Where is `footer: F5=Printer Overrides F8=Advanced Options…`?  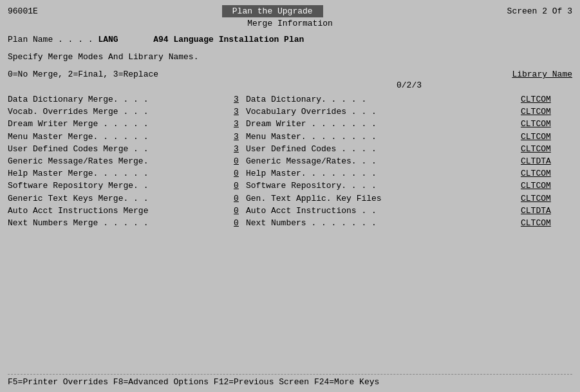 footer: F5=Printer Overrides F8=Advanced Options… is located at coordinates (290, 380).